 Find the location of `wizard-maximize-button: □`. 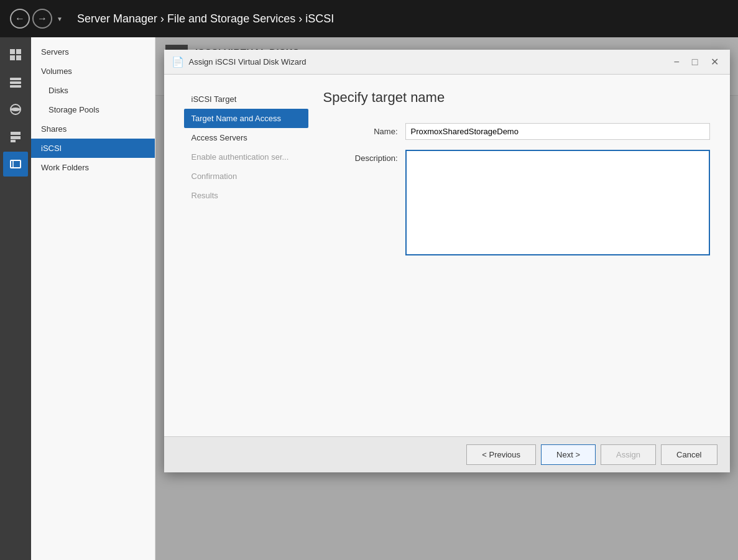

wizard-maximize-button: □ is located at coordinates (695, 62).